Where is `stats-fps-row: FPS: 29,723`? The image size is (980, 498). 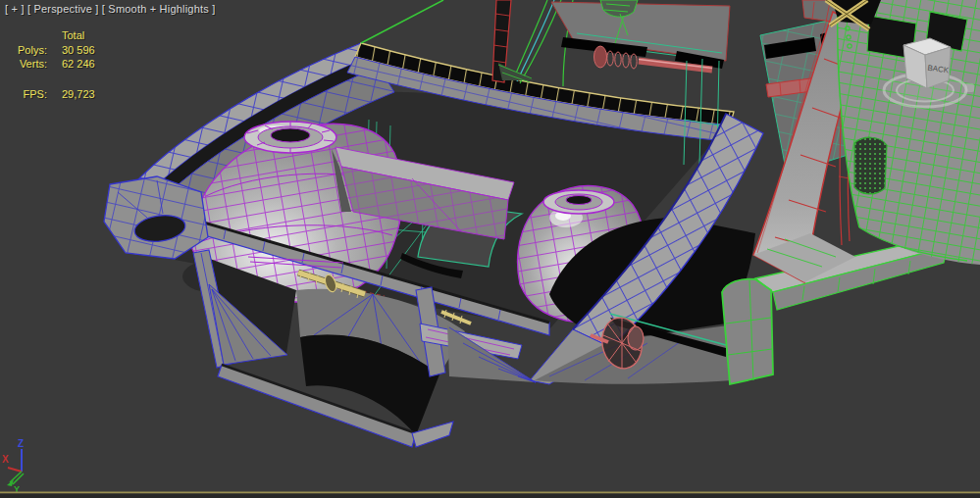
stats-fps-row: FPS: 29,723 is located at coordinates (53, 94).